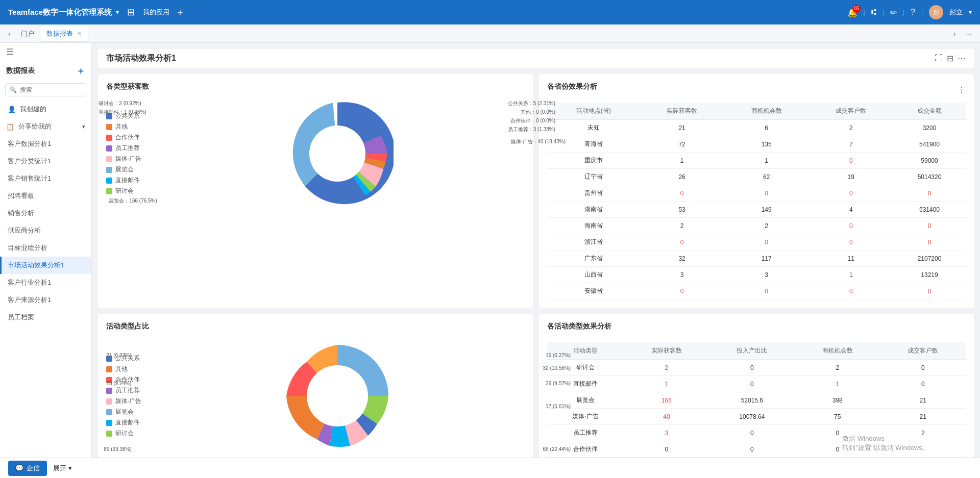  I want to click on legend-item: 合作伙伴, so click(124, 138).